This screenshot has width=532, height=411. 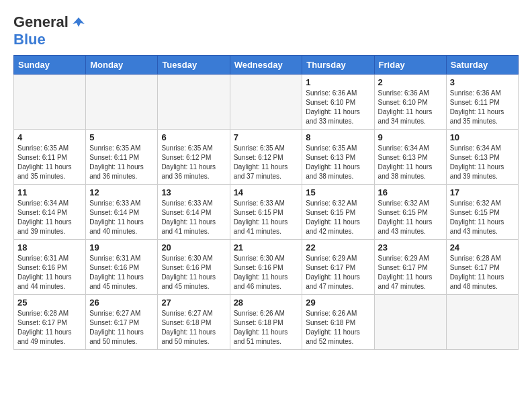 What do you see at coordinates (50, 31) in the screenshot?
I see `logo: General Blue` at bounding box center [50, 31].